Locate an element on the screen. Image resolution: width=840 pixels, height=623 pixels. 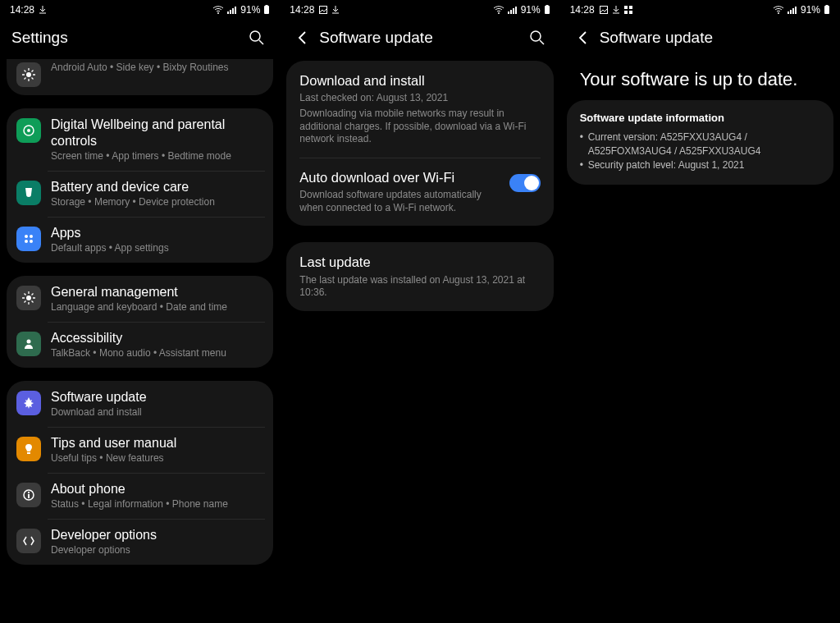
row-subtitle: Downloading via mobile networks may resu… is located at coordinates (420, 126).